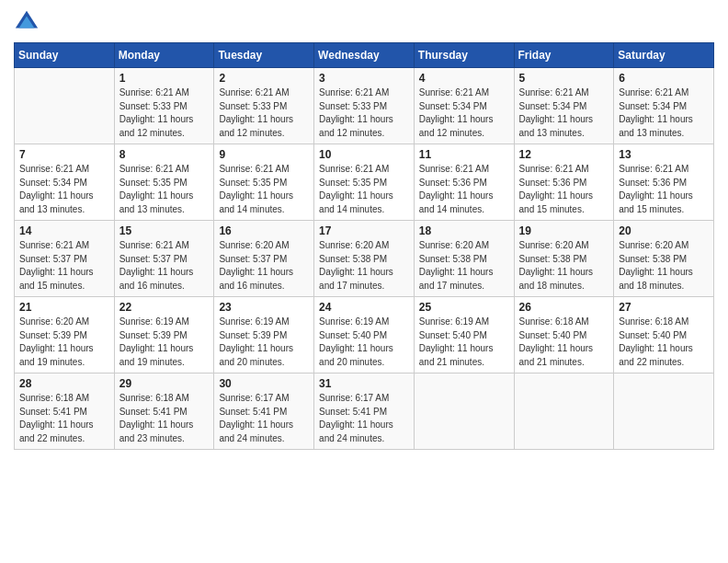 This screenshot has width=728, height=563. Describe the element at coordinates (464, 307) in the screenshot. I see `day-number: 25` at that location.